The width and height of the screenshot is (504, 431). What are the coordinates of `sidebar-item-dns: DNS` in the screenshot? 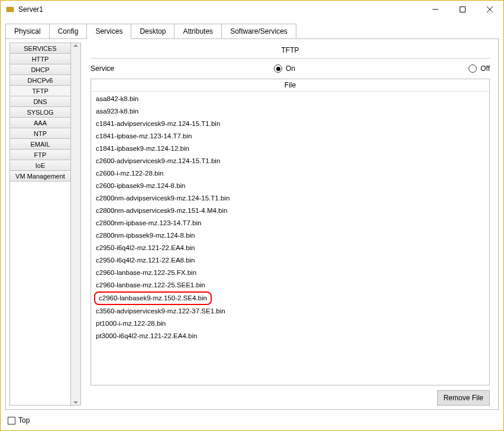 It's located at (40, 102).